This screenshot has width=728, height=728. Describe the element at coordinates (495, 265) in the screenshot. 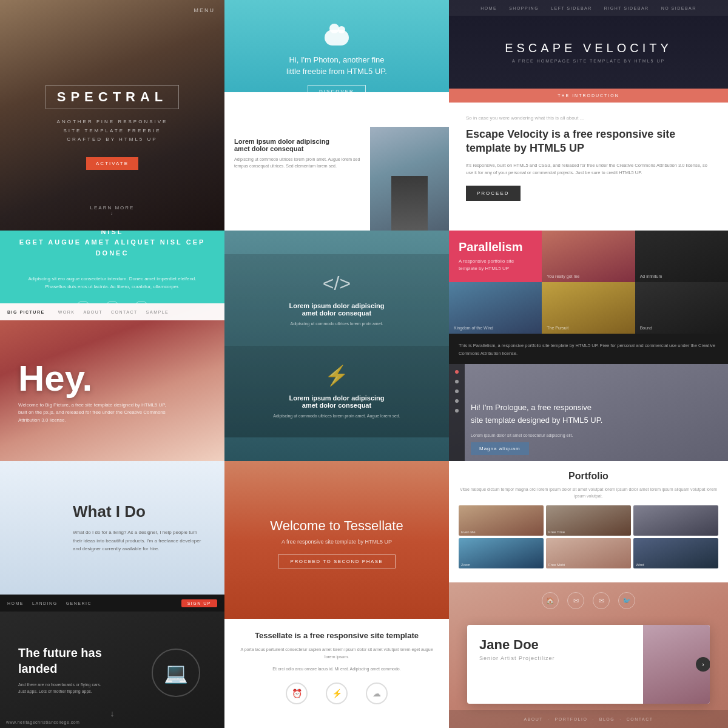

I see `para-subtitle: A responsive portfolio sitetemplate by H…` at that location.